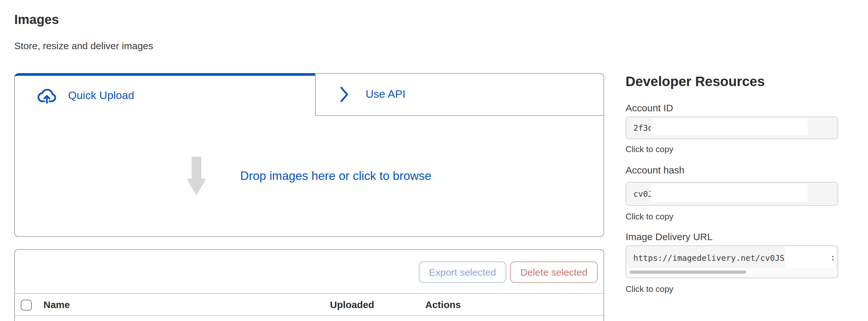 The image size is (868, 321). Describe the element at coordinates (352, 305) in the screenshot. I see `column-header-uploaded: Uploaded` at that location.